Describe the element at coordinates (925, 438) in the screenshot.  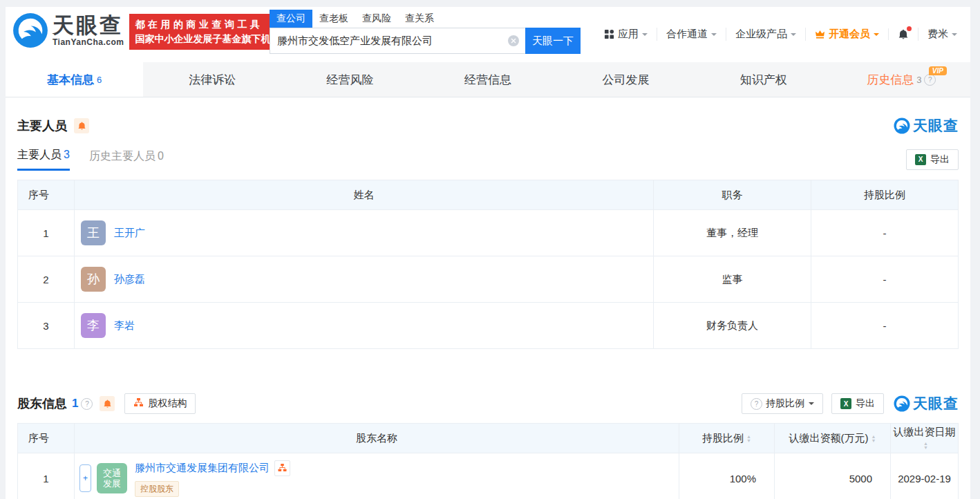
I see `column-header-sortable: 认缴出资日期` at that location.